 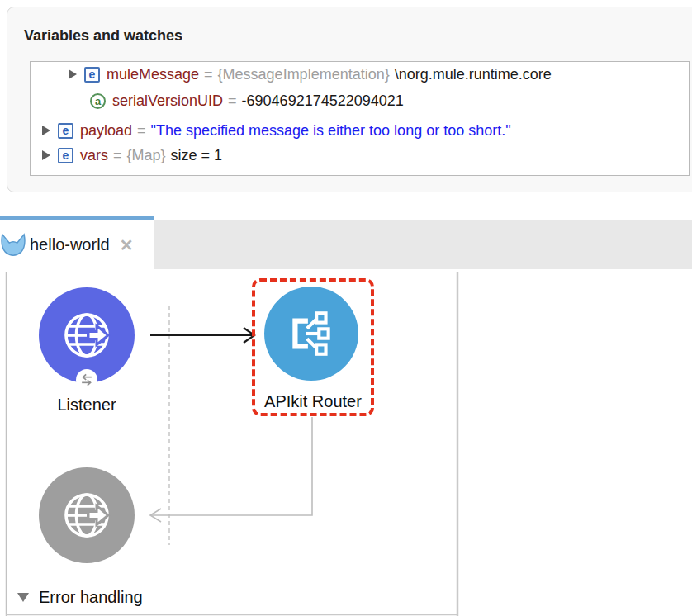 I want to click on tab-label: hello-world, so click(x=69, y=244).